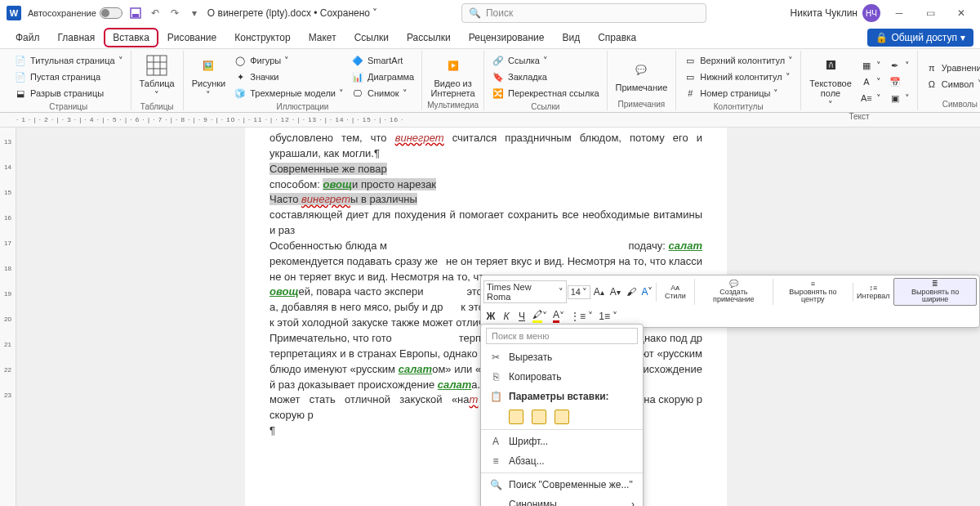 The image size is (980, 506). What do you see at coordinates (14, 13) in the screenshot?
I see `word-icon: W` at bounding box center [14, 13].